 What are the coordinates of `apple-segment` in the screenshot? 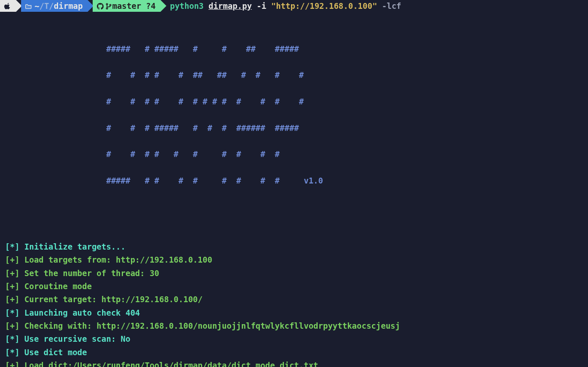 It's located at (8, 6).